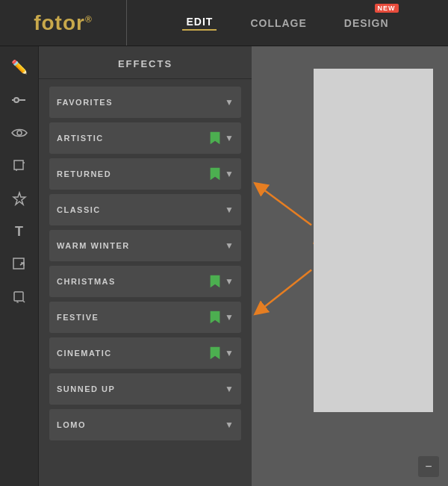 Image resolution: width=448 pixels, height=486 pixels. What do you see at coordinates (229, 210) in the screenshot?
I see `dropdown-arrow-classic: ▼` at bounding box center [229, 210].